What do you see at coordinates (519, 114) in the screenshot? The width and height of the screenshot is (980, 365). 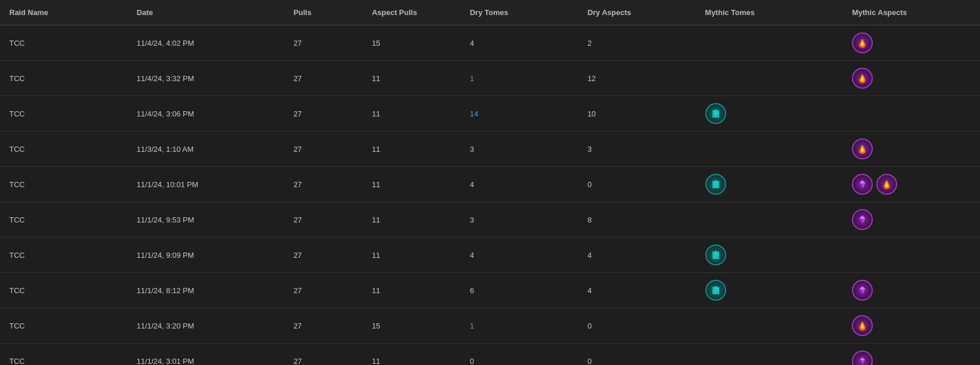 I see `cell-dry-tomes: 14` at bounding box center [519, 114].